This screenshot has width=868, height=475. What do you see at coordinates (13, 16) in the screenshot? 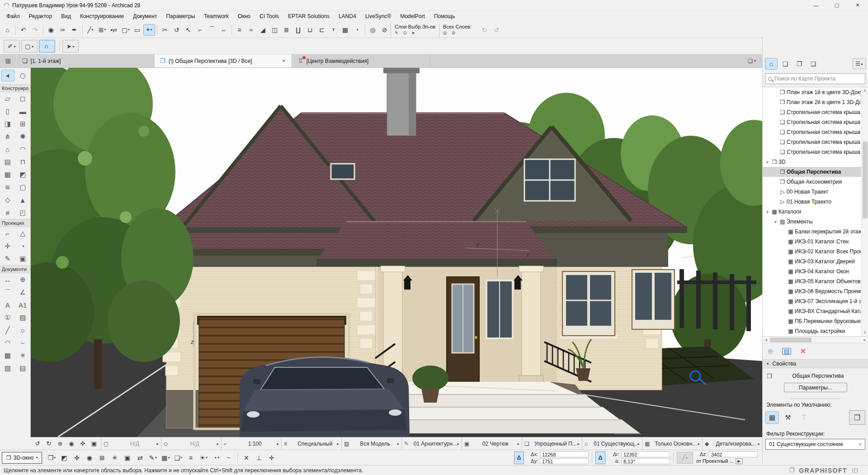
I see `menu-file: Файл` at bounding box center [13, 16].